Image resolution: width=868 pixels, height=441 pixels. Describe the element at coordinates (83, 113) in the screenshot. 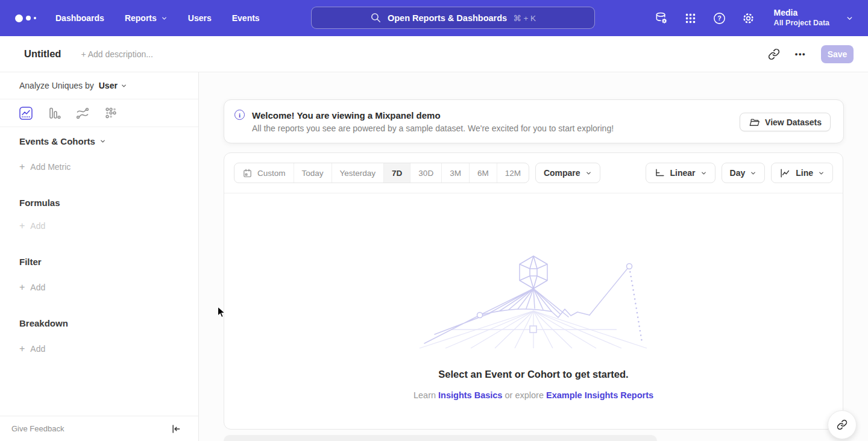

I see `tab-flow-chart` at that location.